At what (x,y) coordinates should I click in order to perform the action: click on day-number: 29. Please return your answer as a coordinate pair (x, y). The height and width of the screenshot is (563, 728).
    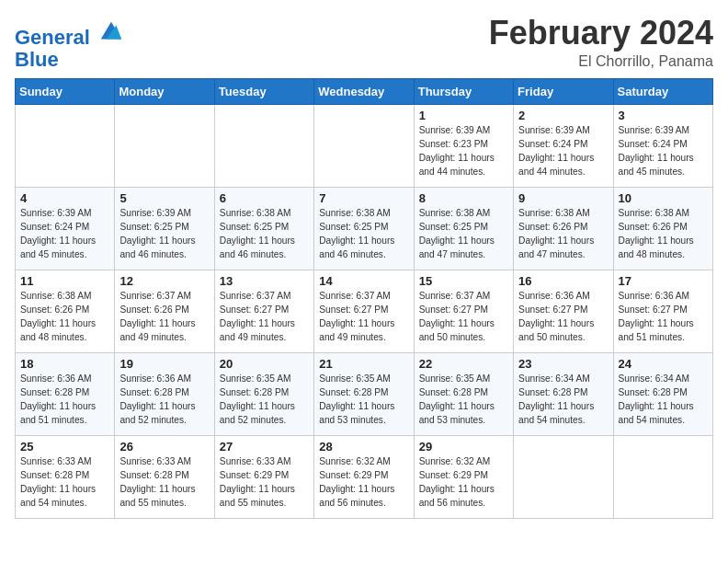
    Looking at the image, I should click on (463, 447).